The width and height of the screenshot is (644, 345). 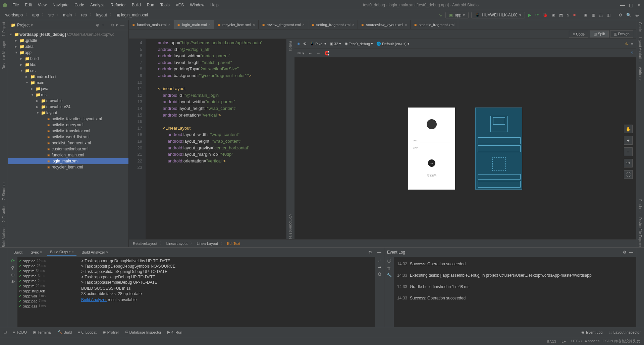 I want to click on blueprint-surface, so click(x=499, y=149).